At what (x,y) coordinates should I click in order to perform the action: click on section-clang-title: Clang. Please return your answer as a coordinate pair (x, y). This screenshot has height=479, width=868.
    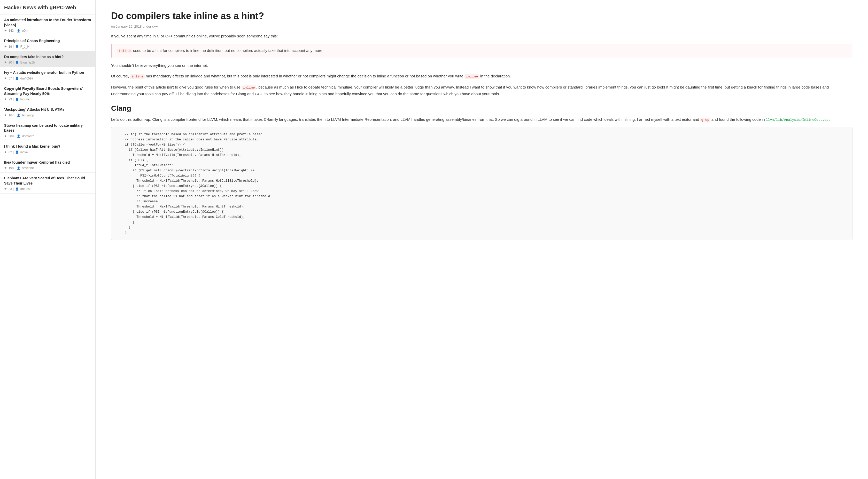
    Looking at the image, I should click on (482, 108).